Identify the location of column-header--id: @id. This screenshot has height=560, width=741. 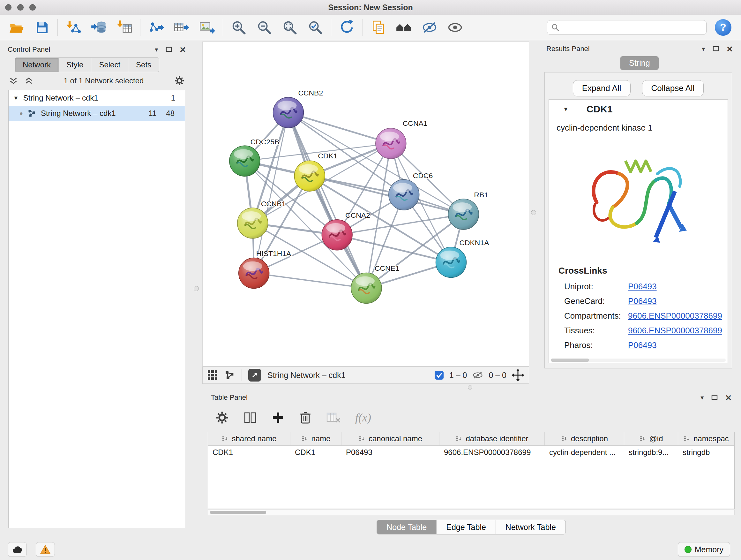
(651, 439).